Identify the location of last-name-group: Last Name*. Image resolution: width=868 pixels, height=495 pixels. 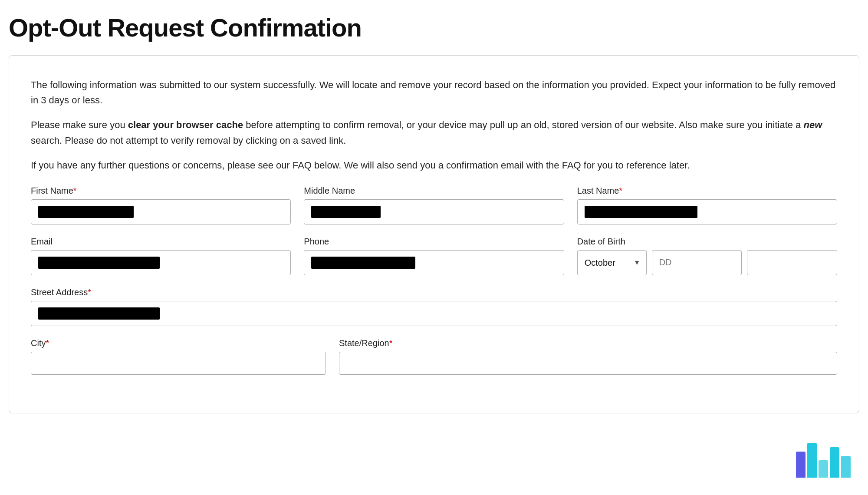
(707, 205).